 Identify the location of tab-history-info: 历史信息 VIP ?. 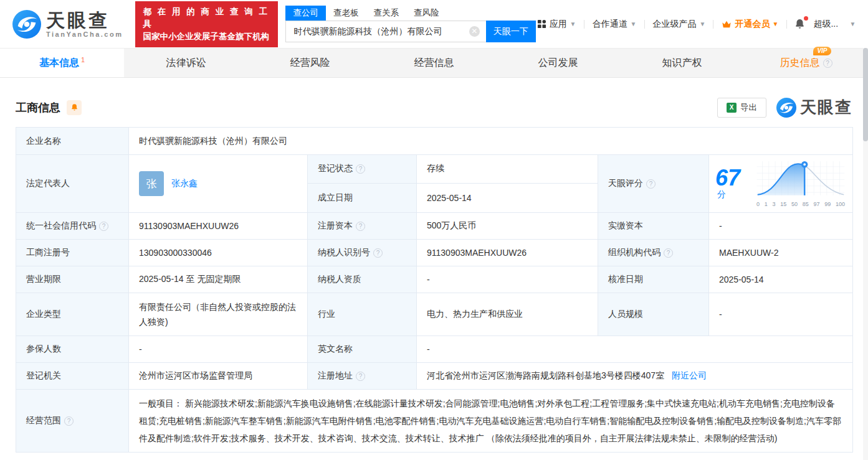
(806, 63).